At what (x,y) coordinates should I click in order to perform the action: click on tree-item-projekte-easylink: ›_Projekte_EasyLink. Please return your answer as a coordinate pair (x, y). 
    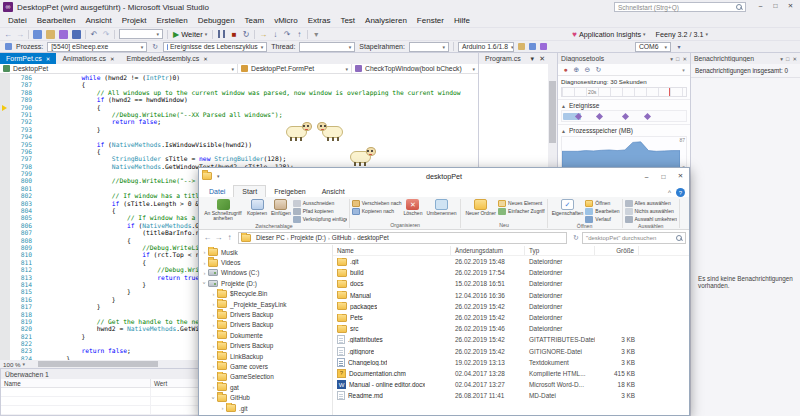
    Looking at the image, I should click on (266, 304).